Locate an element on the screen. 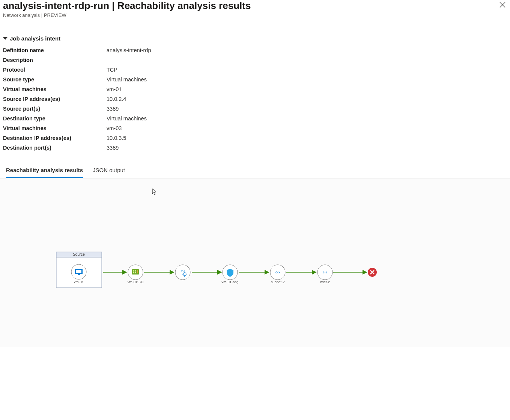 The image size is (510, 420). property-label: Destination type is located at coordinates (55, 118).